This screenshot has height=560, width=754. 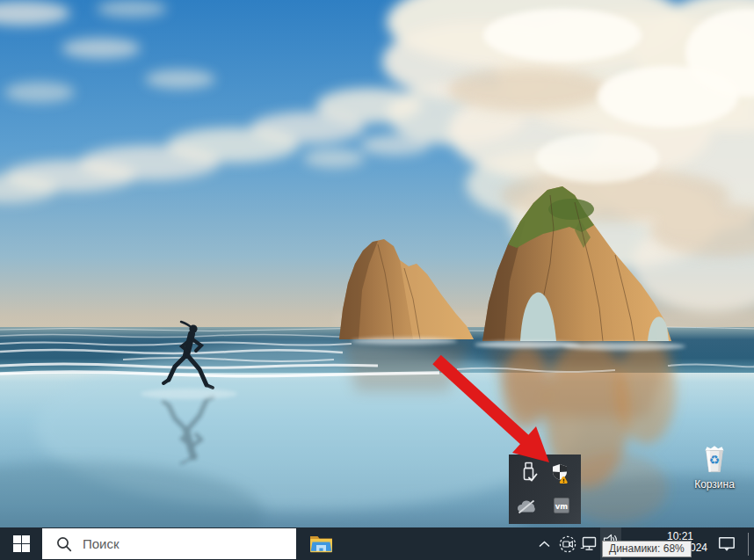 What do you see at coordinates (714, 484) in the screenshot?
I see `recycle-bin-label: Корзина` at bounding box center [714, 484].